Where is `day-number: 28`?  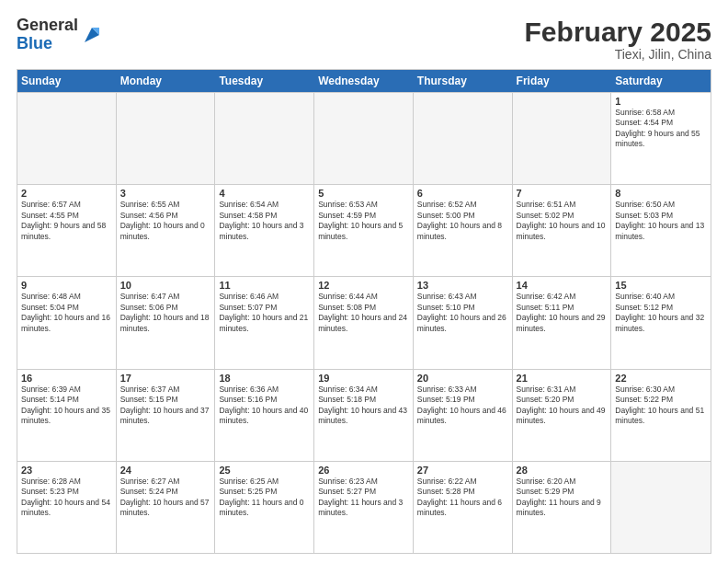 day-number: 28 is located at coordinates (563, 470).